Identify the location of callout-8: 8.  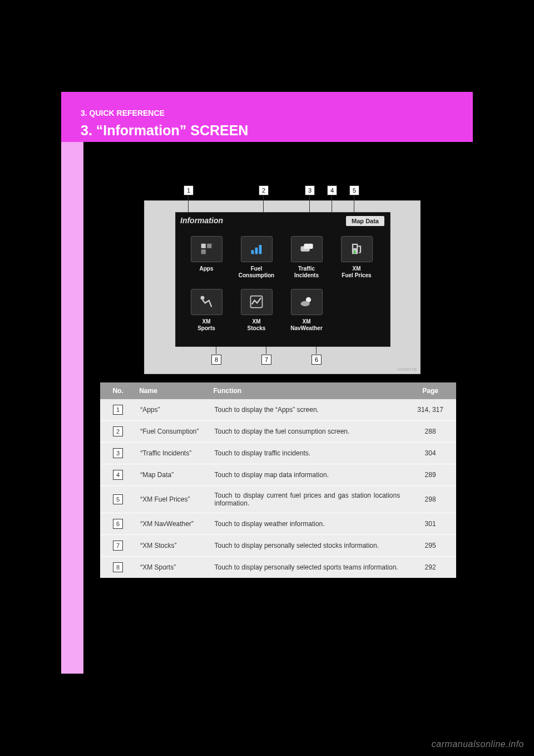
(216, 360).